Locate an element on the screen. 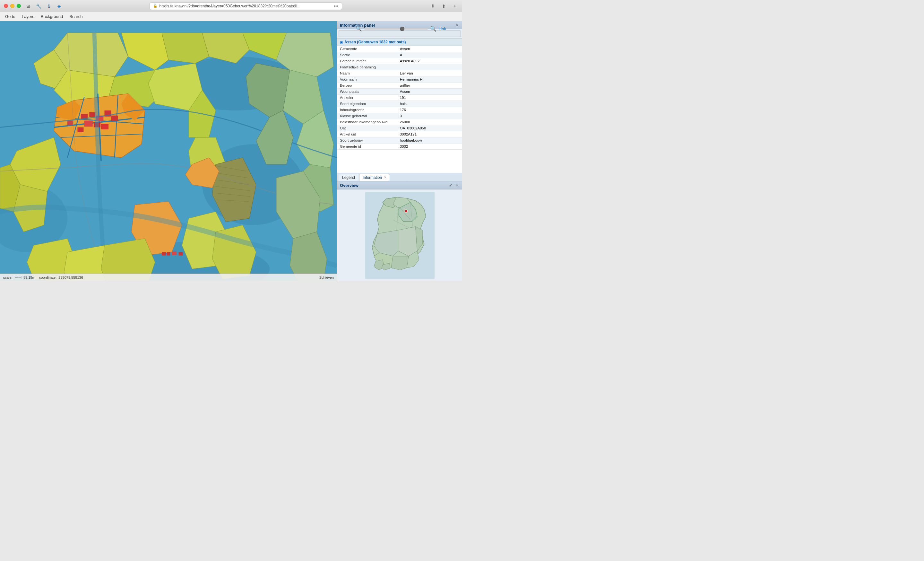 This screenshot has height=561, width=924. attribute-label-11: Klasse gebouwd is located at coordinates (368, 116).